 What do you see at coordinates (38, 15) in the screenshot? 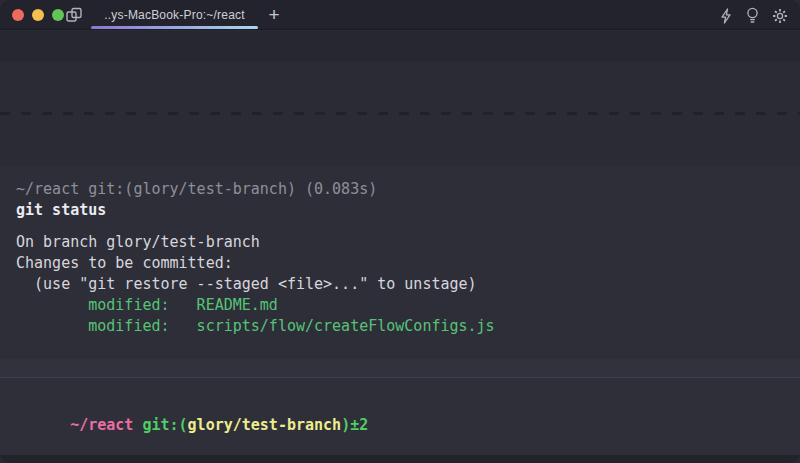
I see `minimize-window-button` at bounding box center [38, 15].